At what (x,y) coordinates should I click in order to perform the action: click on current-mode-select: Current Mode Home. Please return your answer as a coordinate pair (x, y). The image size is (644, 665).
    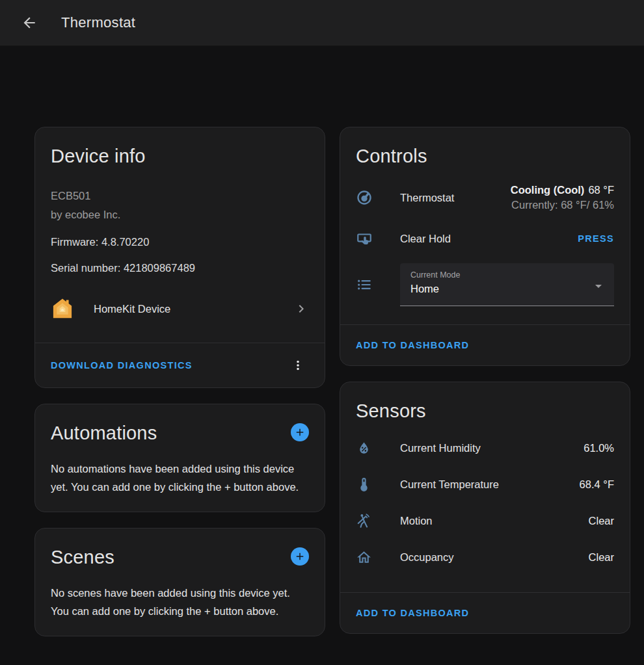
    Looking at the image, I should click on (507, 285).